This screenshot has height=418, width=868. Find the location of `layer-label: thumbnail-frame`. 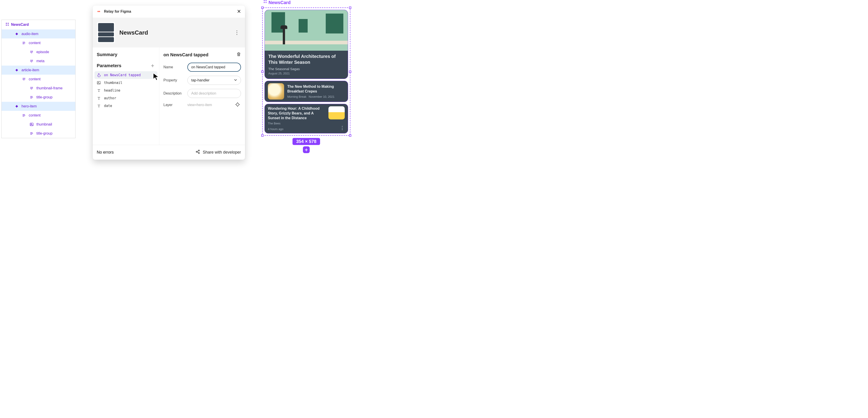

layer-label: thumbnail-frame is located at coordinates (50, 88).